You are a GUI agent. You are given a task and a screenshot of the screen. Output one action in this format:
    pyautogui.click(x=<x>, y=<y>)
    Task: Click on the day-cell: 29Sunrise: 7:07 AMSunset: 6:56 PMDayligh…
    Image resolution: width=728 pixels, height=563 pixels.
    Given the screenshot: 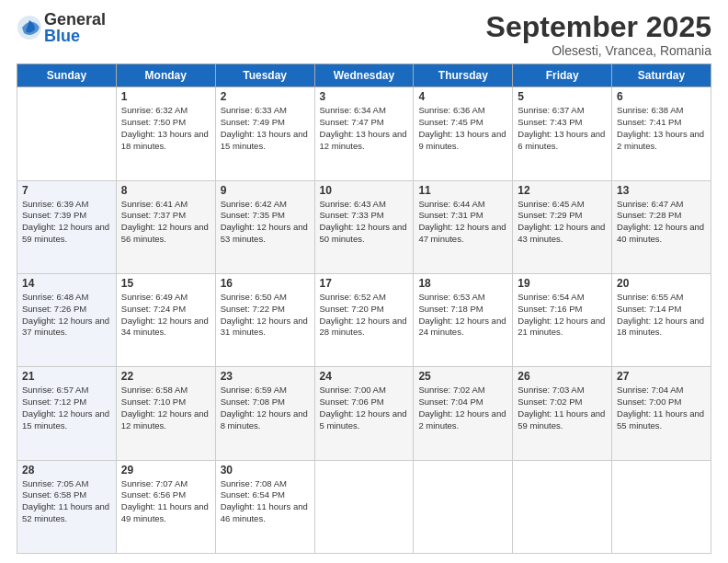 What is the action you would take?
    pyautogui.click(x=165, y=506)
    